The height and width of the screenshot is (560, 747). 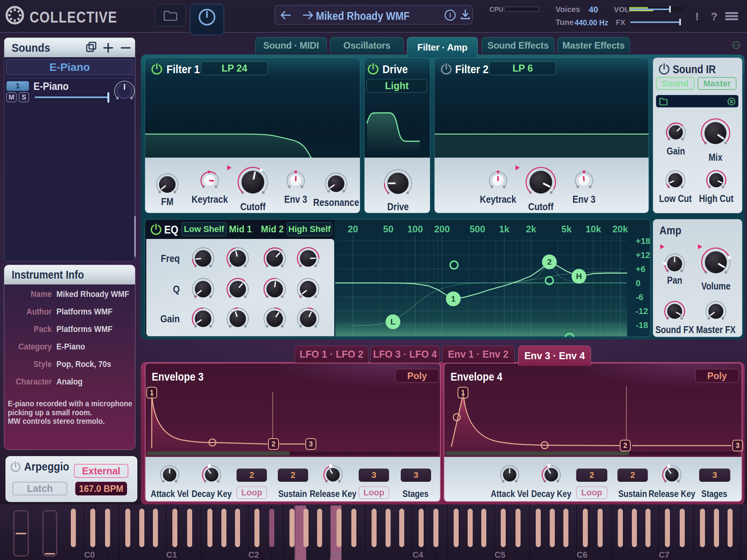 What do you see at coordinates (579, 276) in the screenshot?
I see `svg-text: H` at bounding box center [579, 276].